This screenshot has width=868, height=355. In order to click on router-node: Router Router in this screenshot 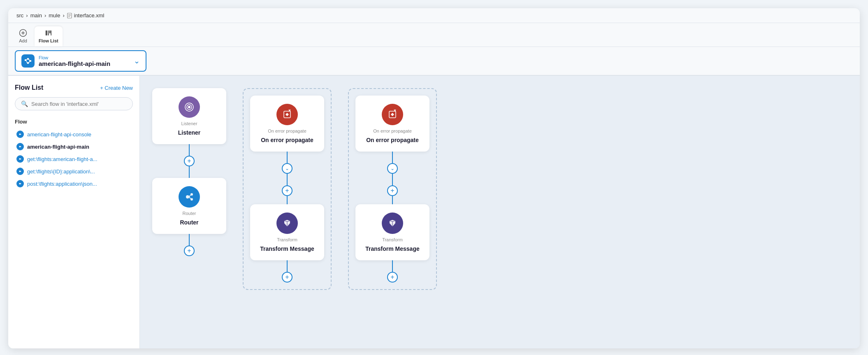, I will do `click(189, 206)`.